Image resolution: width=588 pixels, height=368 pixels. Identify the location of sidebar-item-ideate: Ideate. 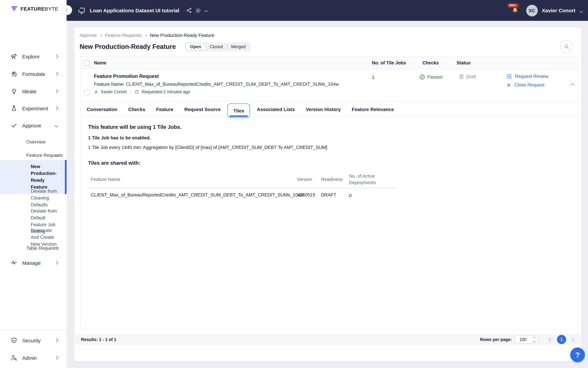
(33, 91).